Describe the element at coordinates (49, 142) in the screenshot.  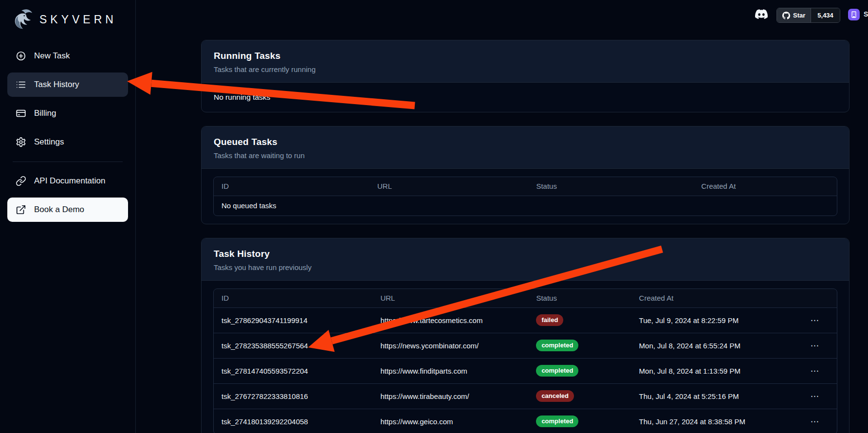
I see `sidebar-item-label: Settings` at that location.